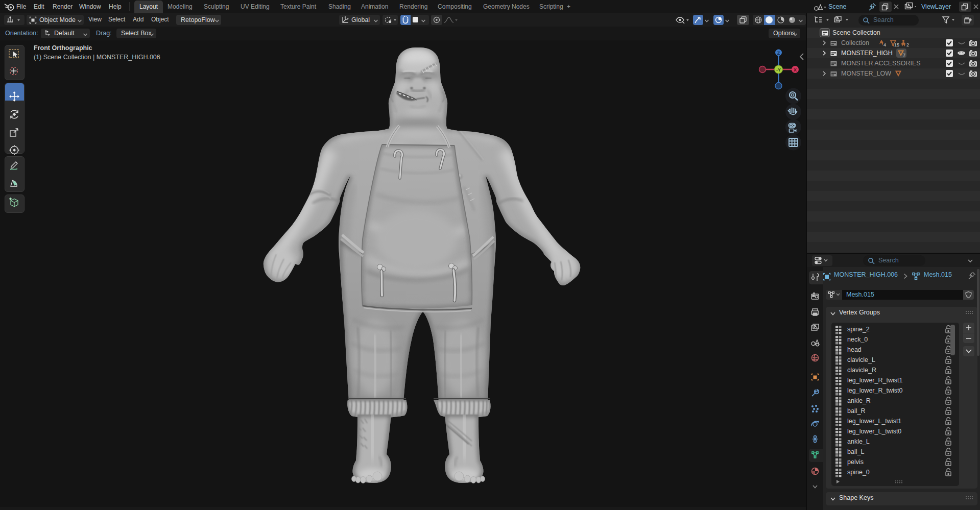 This screenshot has height=510, width=980. What do you see at coordinates (885, 45) in the screenshot?
I see `svg-text: 4` at bounding box center [885, 45].